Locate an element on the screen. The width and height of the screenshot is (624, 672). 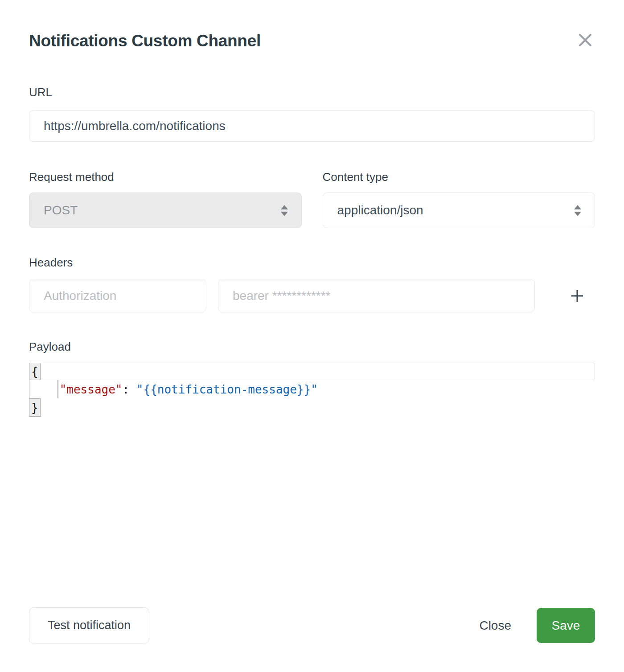
url-input is located at coordinates (312, 126).